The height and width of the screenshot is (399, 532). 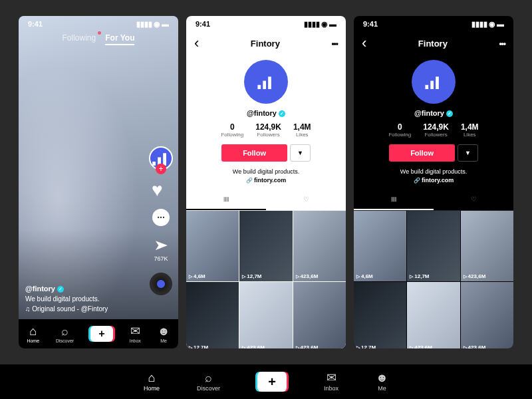 What do you see at coordinates (161, 259) in the screenshot?
I see `share-count: 767K` at bounding box center [161, 259].